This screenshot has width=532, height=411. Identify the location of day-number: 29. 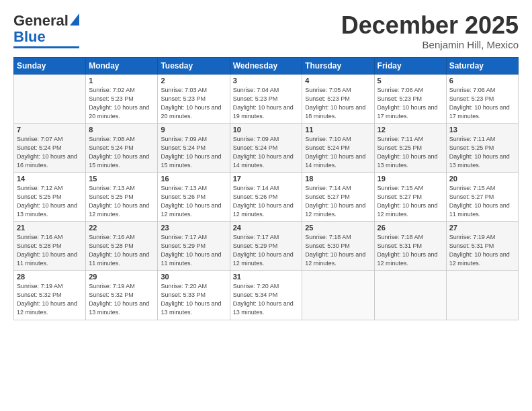
(122, 277).